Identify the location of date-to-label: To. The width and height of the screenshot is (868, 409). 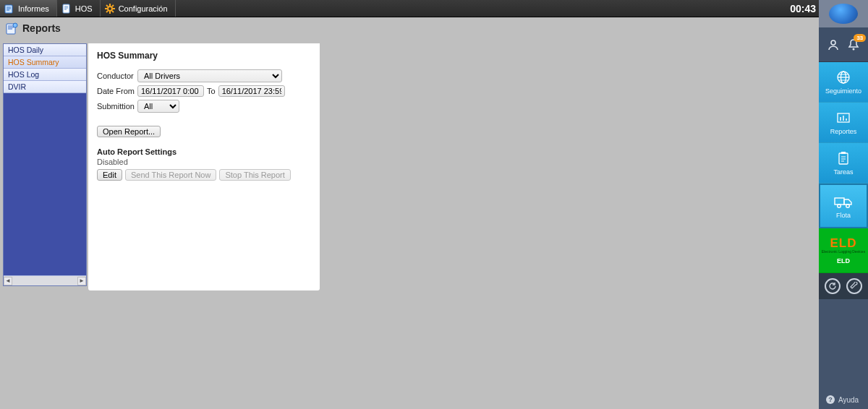
(211, 91).